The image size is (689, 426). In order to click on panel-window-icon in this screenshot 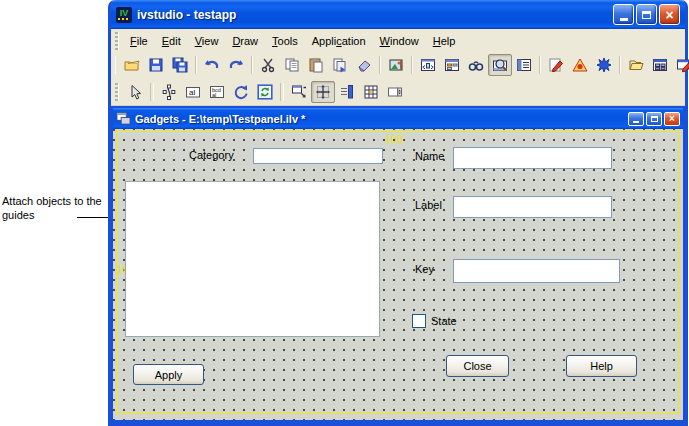, I will do `click(124, 118)`.